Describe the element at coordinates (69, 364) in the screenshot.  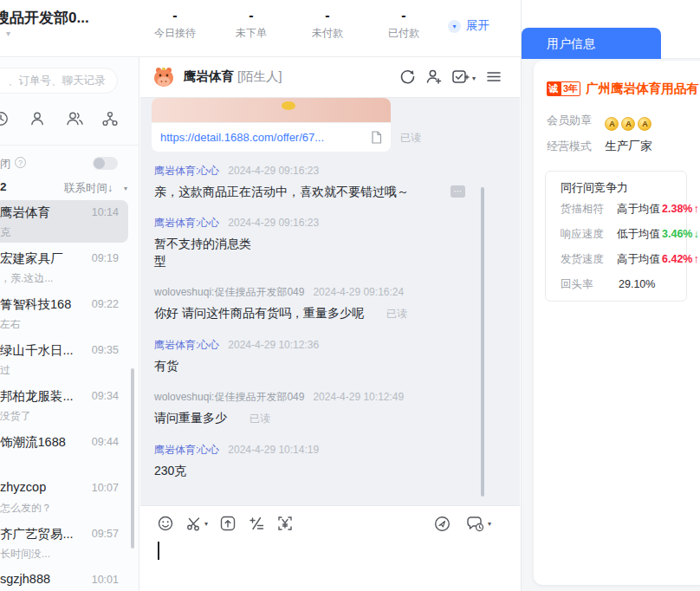
I see `contact-item: 绿山千水日...09:35过` at that location.